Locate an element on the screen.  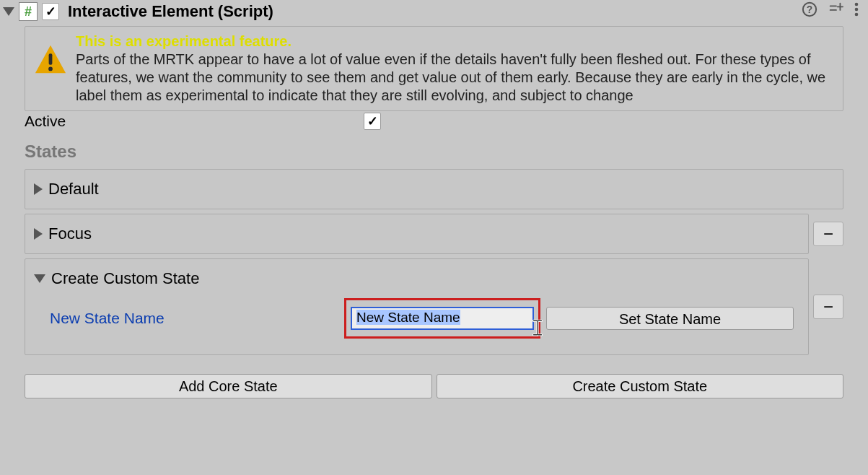
new-state-name-label: New State Name is located at coordinates (194, 318).